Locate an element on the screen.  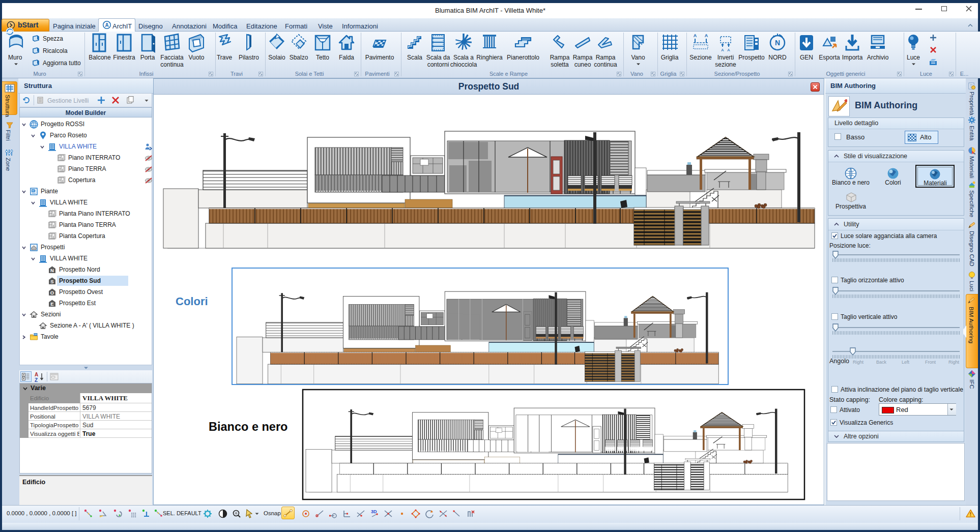
svg-text: S is located at coordinates (52, 282).